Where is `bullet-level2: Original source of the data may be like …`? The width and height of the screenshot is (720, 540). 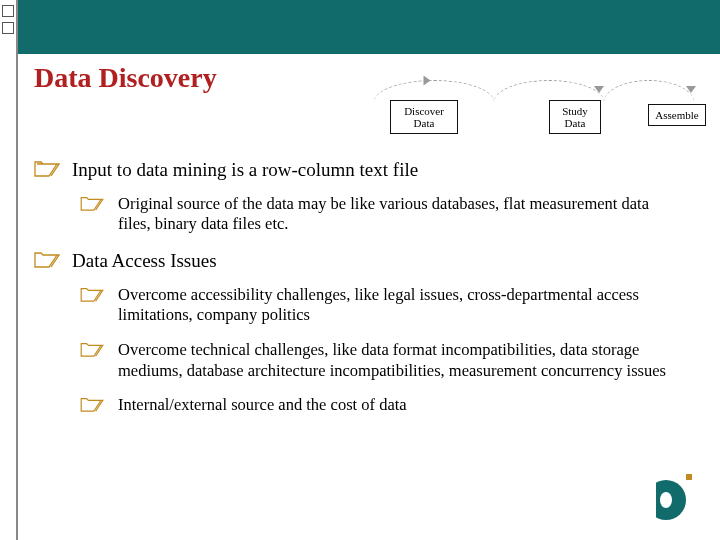 bullet-level2: Original source of the data may be like … is located at coordinates (385, 214).